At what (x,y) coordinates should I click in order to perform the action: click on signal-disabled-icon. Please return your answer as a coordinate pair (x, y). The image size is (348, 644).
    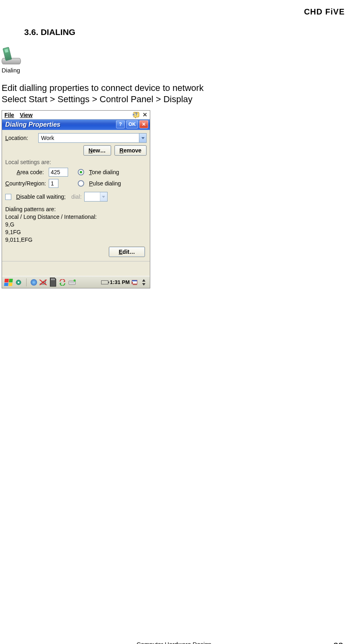
    Looking at the image, I should click on (43, 282).